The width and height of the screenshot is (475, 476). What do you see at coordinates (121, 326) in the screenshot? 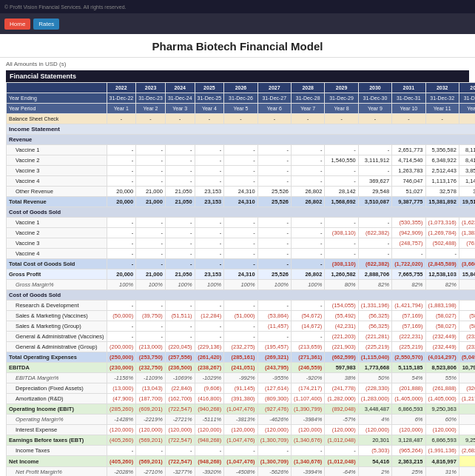
I see `smg-2022: -` at bounding box center [121, 326].